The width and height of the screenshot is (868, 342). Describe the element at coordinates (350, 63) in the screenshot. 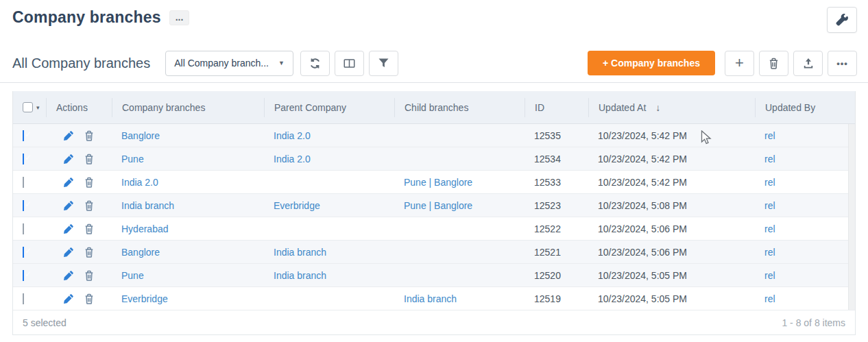

I see `columns-icon` at that location.